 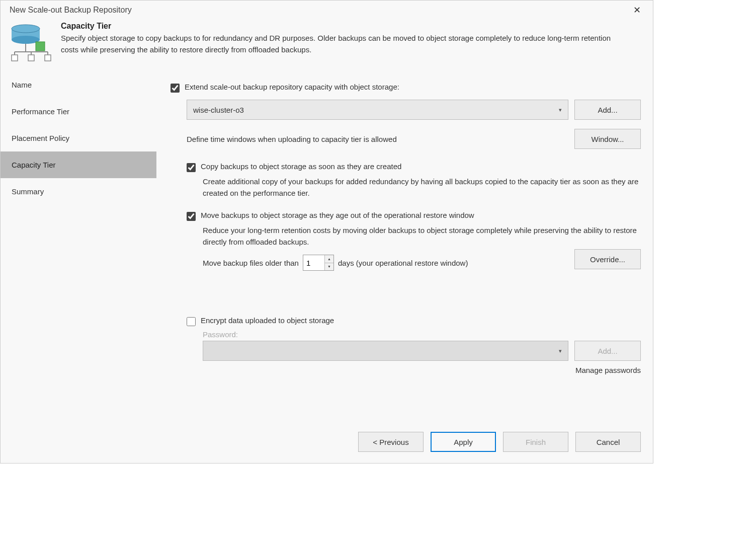 What do you see at coordinates (413, 241) in the screenshot?
I see `move-section: Move backups to object storage as they a…` at bounding box center [413, 241].